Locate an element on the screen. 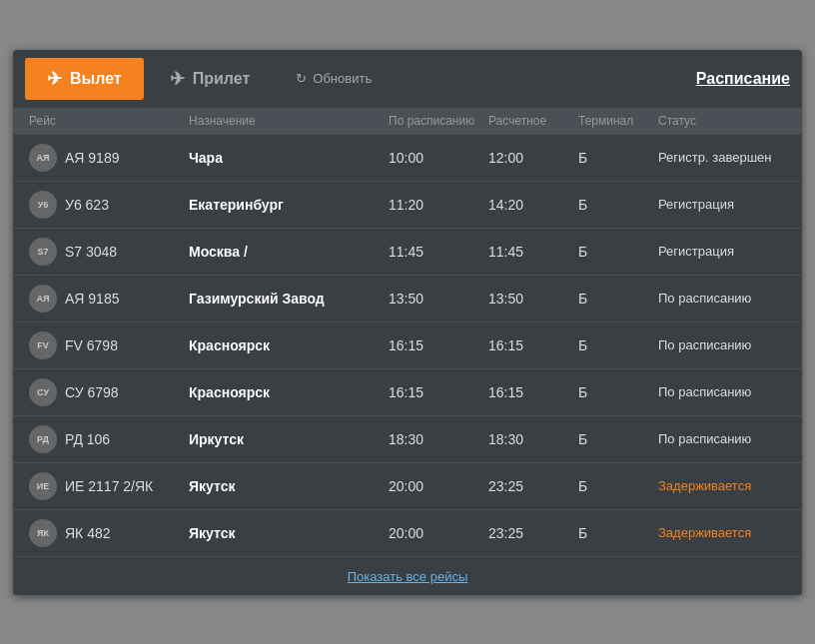  flight-number-cell: FV FV 6798 is located at coordinates (109, 345).